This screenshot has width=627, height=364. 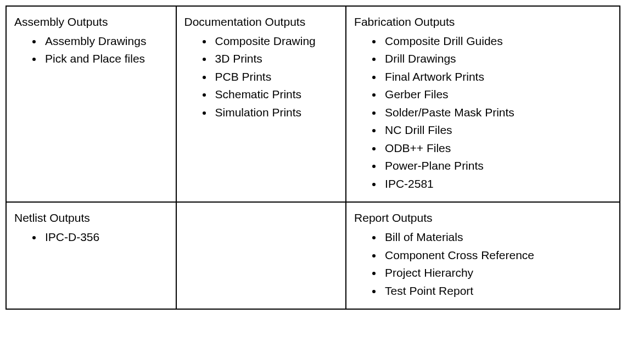 What do you see at coordinates (91, 256) in the screenshot?
I see `cell-netlist-outputs: Netlist Outputs IPC-D-356` at bounding box center [91, 256].